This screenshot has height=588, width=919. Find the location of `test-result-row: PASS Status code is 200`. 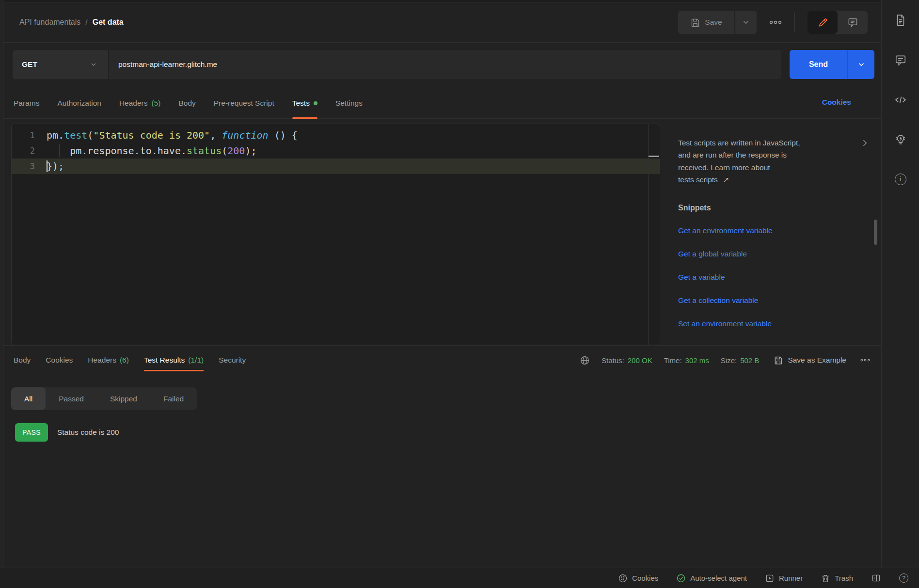

test-result-row: PASS Status code is 200 is located at coordinates (448, 432).